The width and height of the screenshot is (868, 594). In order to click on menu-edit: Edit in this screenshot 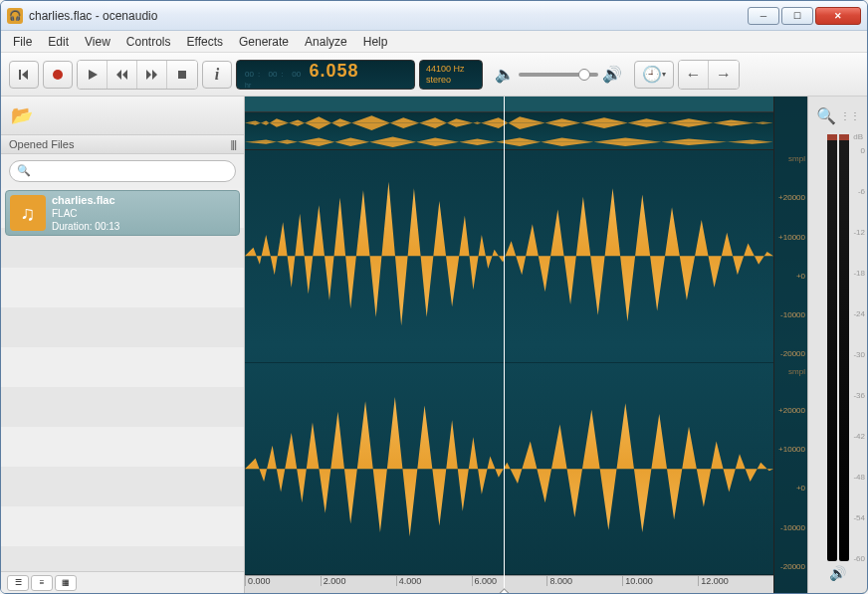, I will do `click(58, 42)`.